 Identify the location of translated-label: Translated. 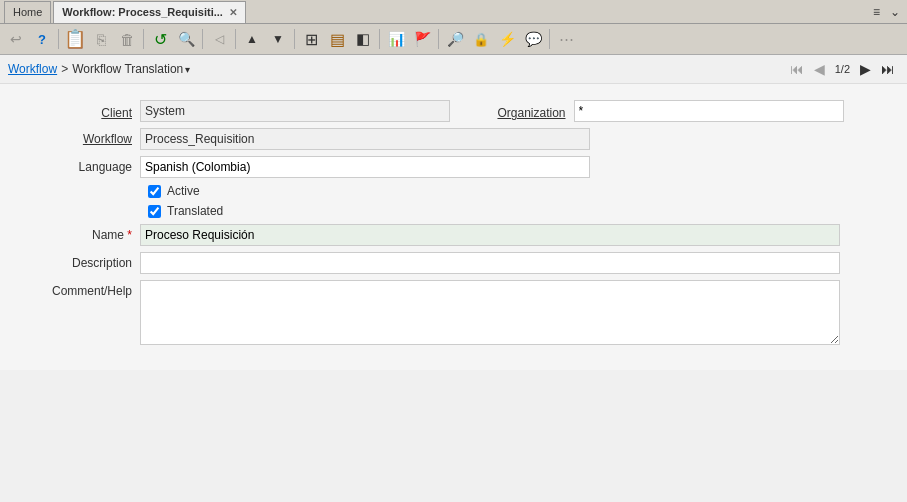
(195, 211).